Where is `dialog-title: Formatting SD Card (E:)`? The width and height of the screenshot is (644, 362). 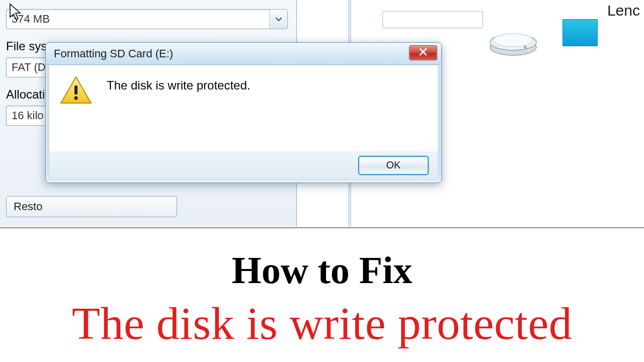
dialog-title: Formatting SD Card (E:) is located at coordinates (114, 54).